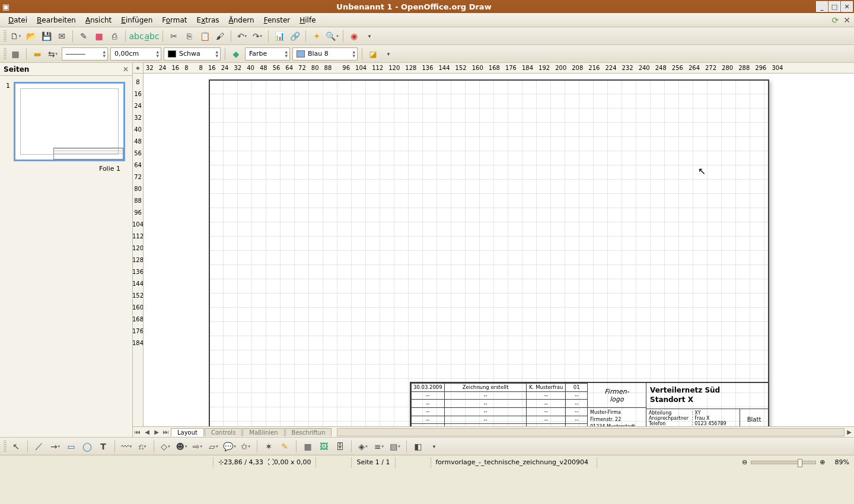 This screenshot has width=854, height=504. Describe the element at coordinates (16, 446) in the screenshot. I see `select-tool: ↖` at that location.